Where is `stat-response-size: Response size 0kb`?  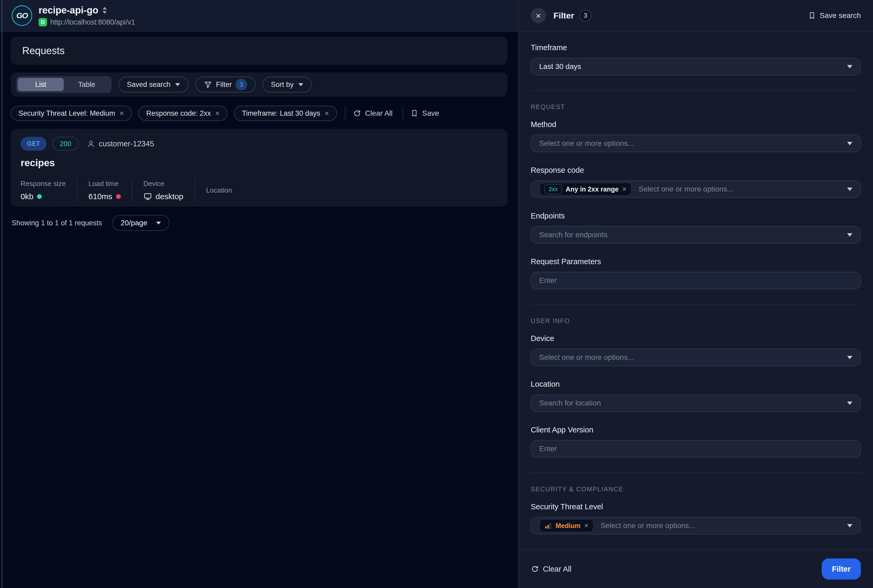 stat-response-size: Response size 0kb is located at coordinates (49, 190).